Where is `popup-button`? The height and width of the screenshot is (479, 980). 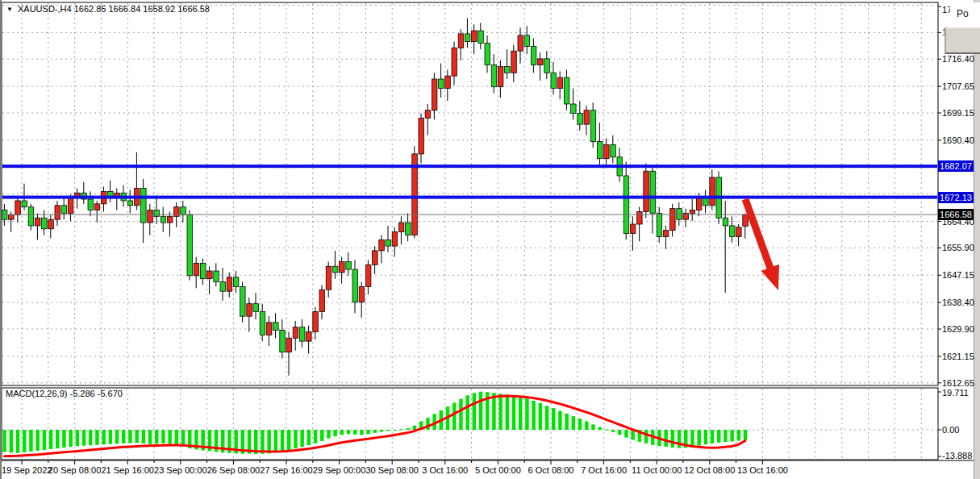 popup-button is located at coordinates (962, 40).